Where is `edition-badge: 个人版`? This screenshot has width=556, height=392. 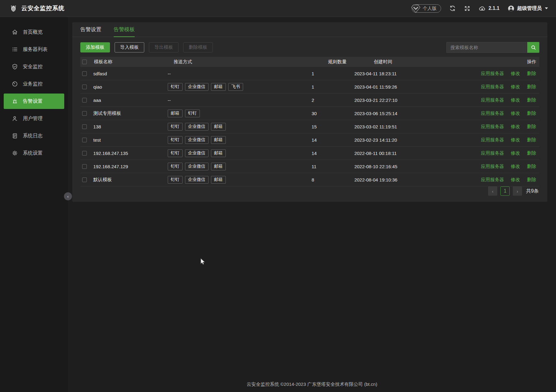
edition-badge: 个人版 is located at coordinates (426, 9).